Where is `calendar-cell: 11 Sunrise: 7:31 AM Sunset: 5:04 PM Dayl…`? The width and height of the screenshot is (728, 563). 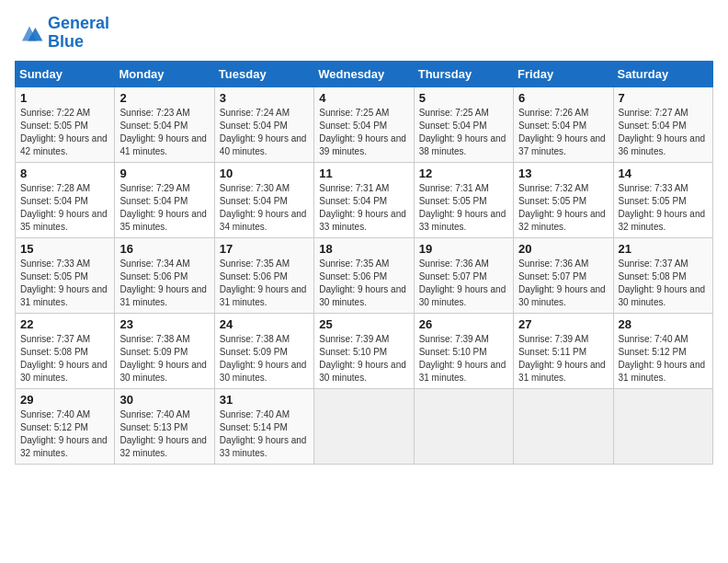
calendar-cell: 11 Sunrise: 7:31 AM Sunset: 5:04 PM Dayl… is located at coordinates (364, 200).